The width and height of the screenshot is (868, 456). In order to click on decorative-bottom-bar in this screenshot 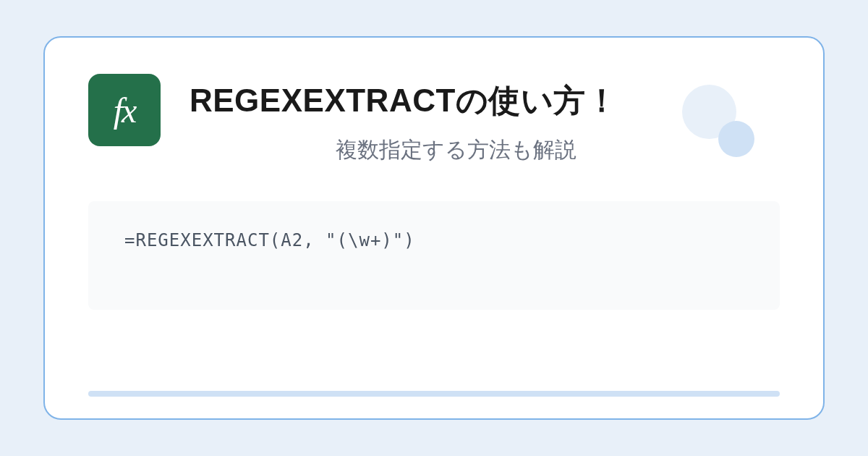, I will do `click(434, 394)`.